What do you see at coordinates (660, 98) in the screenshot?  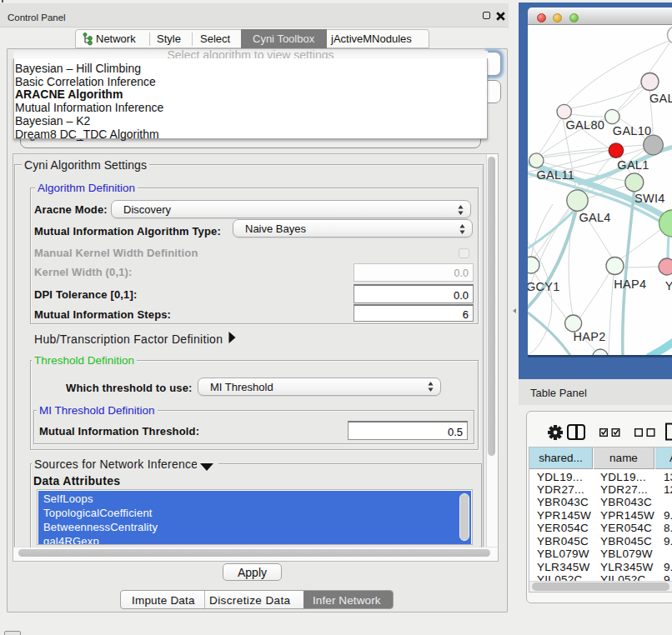 I see `svg-text: GAL2` at bounding box center [660, 98].